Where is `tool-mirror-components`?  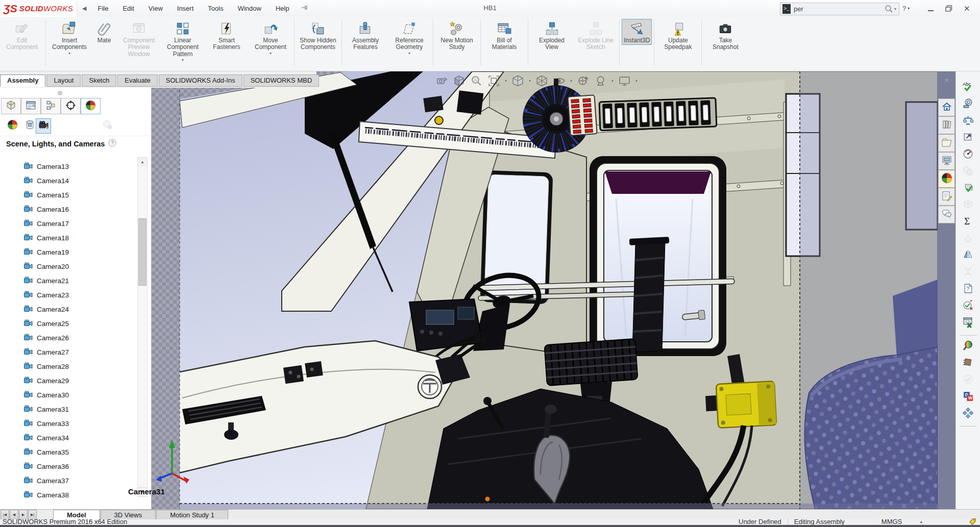 tool-mirror-components is located at coordinates (968, 256).